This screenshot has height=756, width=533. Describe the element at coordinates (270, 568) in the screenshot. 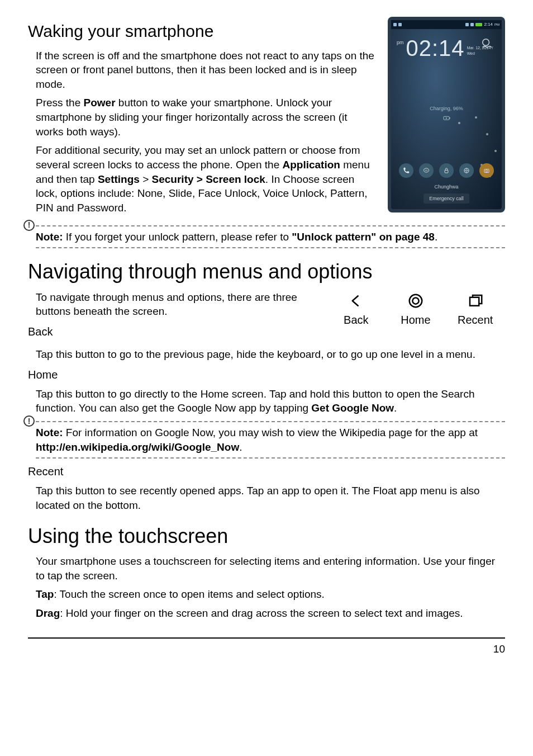

I see `touch-p1: Your smartphone uses a touchscreen for s…` at that location.